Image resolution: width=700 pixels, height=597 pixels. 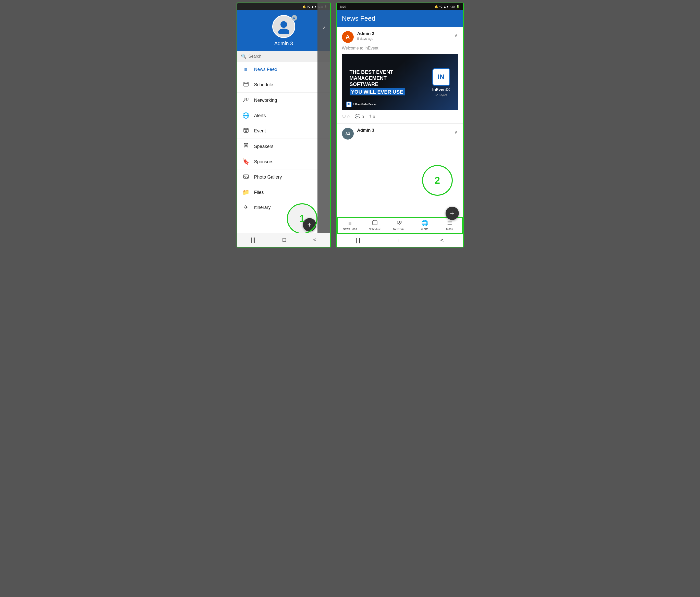 What do you see at coordinates (309, 225) in the screenshot?
I see `fab-button: +` at bounding box center [309, 225].